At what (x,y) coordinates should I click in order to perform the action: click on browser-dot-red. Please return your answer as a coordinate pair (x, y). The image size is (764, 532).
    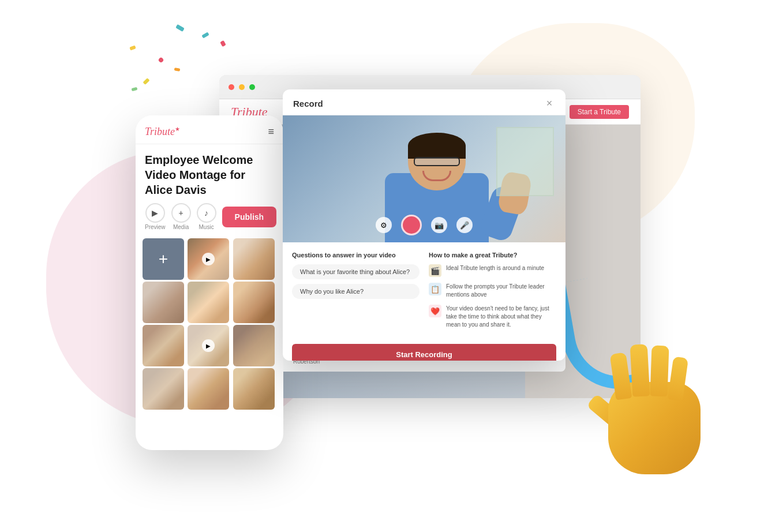
    Looking at the image, I should click on (231, 87).